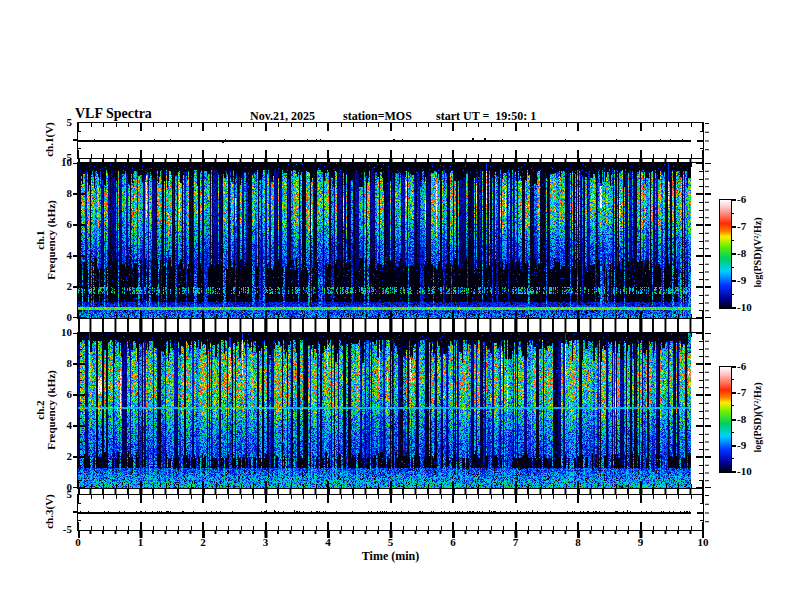 This screenshot has height=612, width=792. What do you see at coordinates (390, 512) in the screenshot?
I see `ch3-voltage-canvas` at bounding box center [390, 512].